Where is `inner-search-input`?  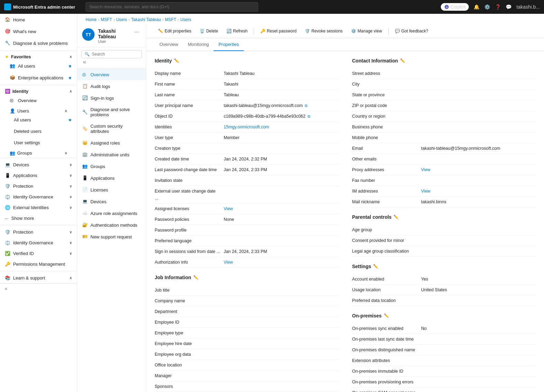
inner-search-input is located at coordinates (118, 54).